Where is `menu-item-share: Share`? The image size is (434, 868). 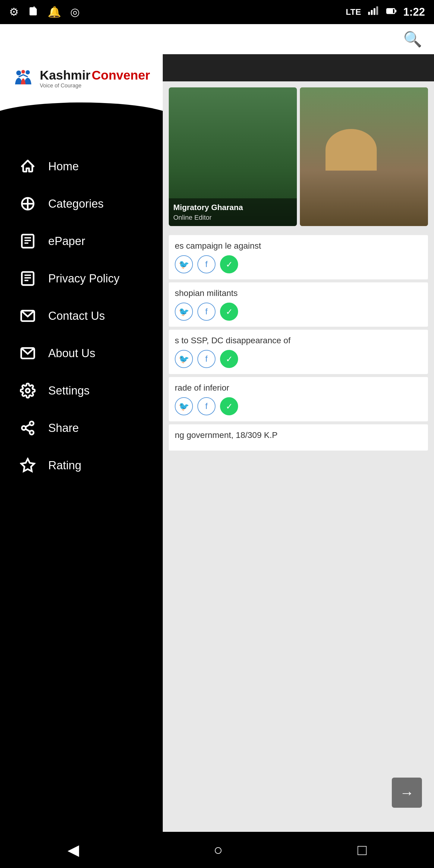 menu-item-share: Share is located at coordinates (90, 428).